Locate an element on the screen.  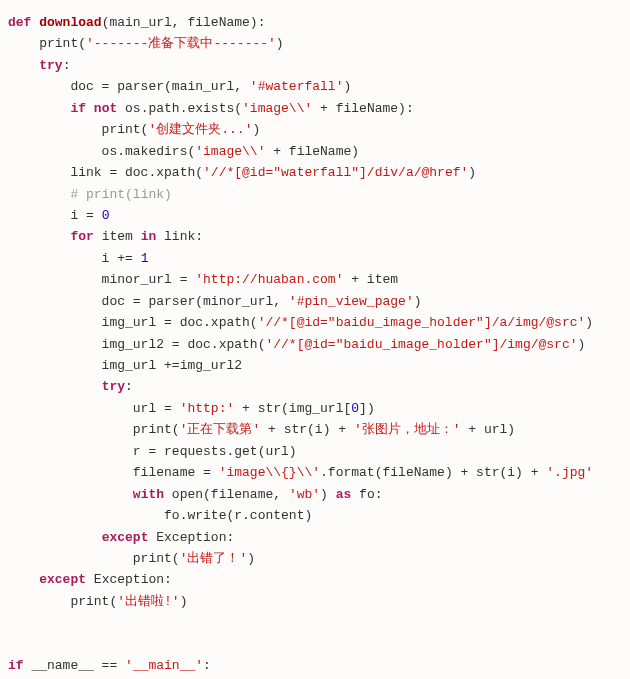
string: 'wb' is located at coordinates (304, 494).